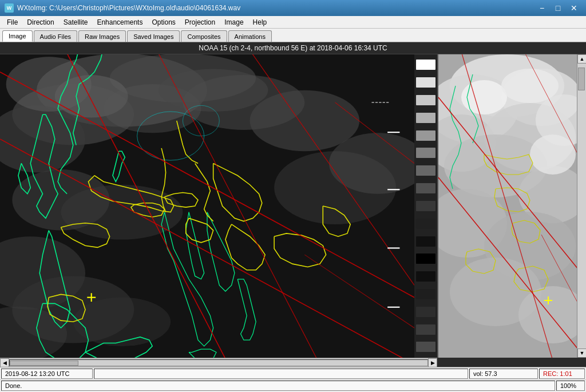 This screenshot has width=586, height=392. What do you see at coordinates (76, 22) in the screenshot?
I see `menu-item-satellite: Satellite` at bounding box center [76, 22].